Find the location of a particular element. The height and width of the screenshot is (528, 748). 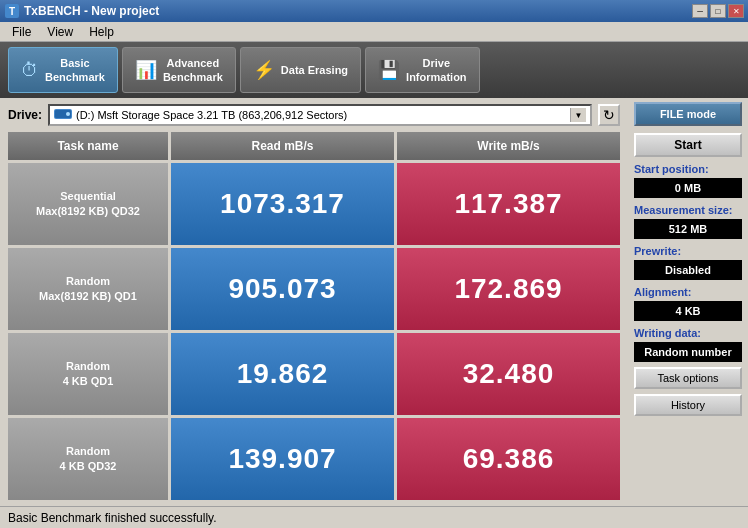

toolbar-basic-benchmark: ⏱ BasicBenchmark is located at coordinates (63, 70).